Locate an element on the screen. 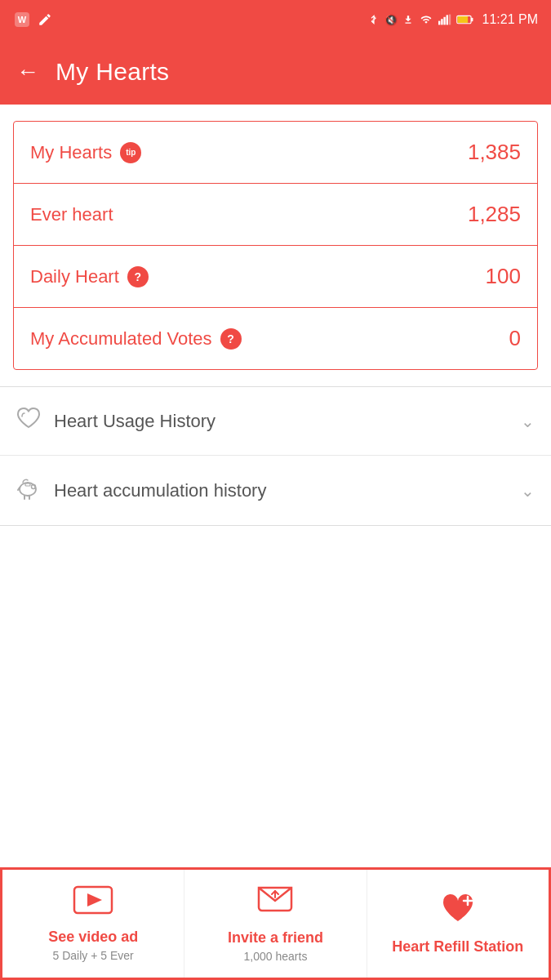 This screenshot has width=551, height=980. video-ad-icon is located at coordinates (93, 903).